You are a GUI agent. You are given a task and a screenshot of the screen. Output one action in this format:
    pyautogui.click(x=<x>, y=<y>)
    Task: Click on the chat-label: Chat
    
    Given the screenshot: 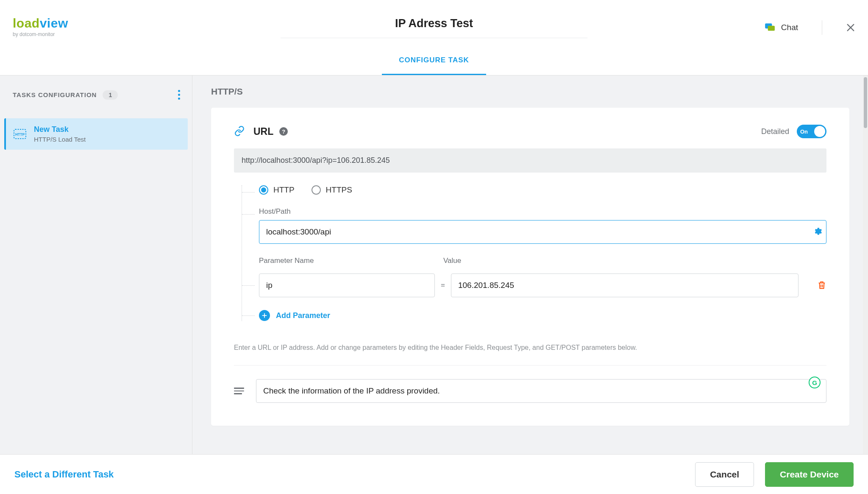 What is the action you would take?
    pyautogui.click(x=790, y=28)
    